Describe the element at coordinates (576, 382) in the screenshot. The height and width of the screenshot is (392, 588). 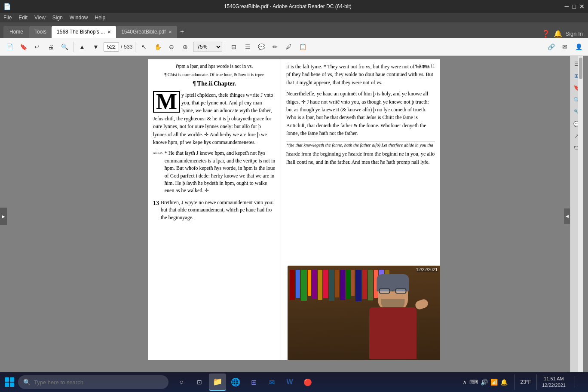
I see `show-desktop-button` at that location.